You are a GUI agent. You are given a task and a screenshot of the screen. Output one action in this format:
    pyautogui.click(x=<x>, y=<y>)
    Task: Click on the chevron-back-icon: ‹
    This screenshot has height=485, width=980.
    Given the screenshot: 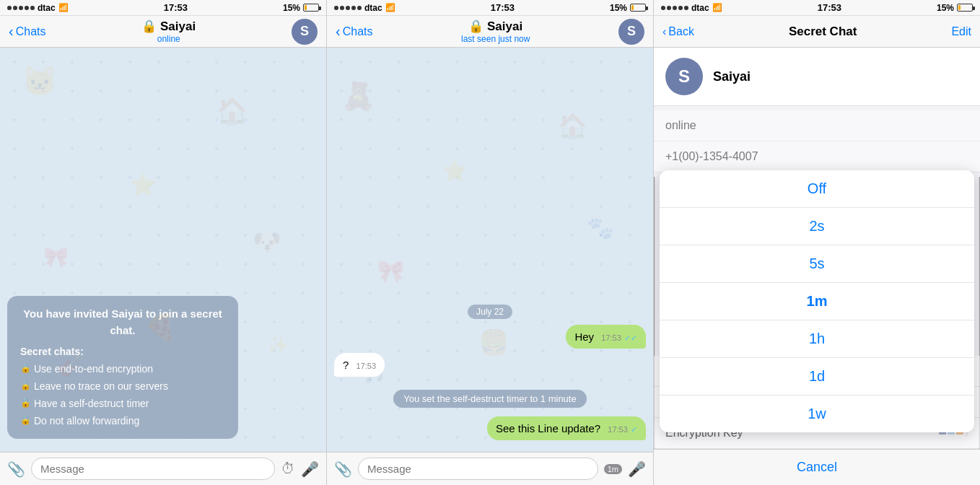 What is the action you would take?
    pyautogui.click(x=664, y=32)
    